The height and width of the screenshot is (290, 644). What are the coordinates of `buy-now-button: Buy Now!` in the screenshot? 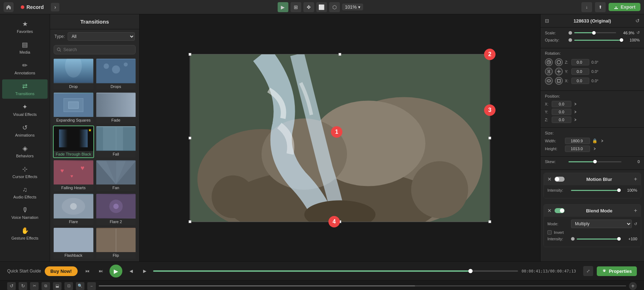 It's located at (61, 271).